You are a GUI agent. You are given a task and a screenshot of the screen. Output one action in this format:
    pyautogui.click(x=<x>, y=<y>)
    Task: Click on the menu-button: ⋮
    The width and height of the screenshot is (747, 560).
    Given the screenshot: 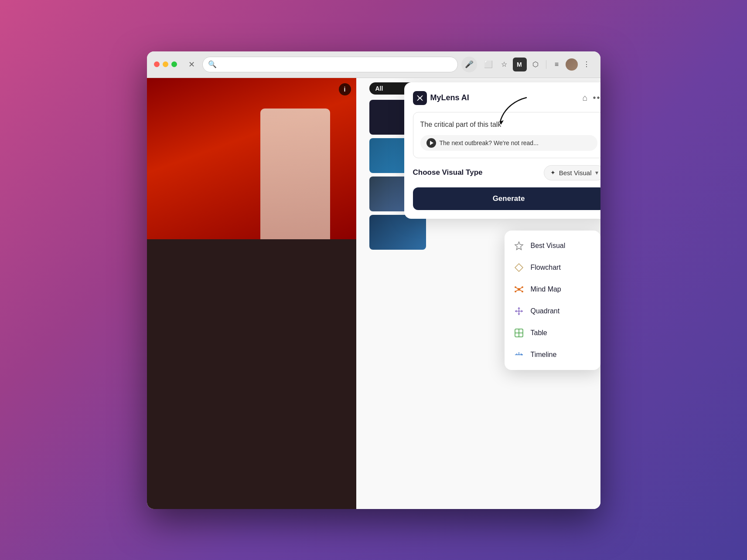 What is the action you would take?
    pyautogui.click(x=587, y=64)
    